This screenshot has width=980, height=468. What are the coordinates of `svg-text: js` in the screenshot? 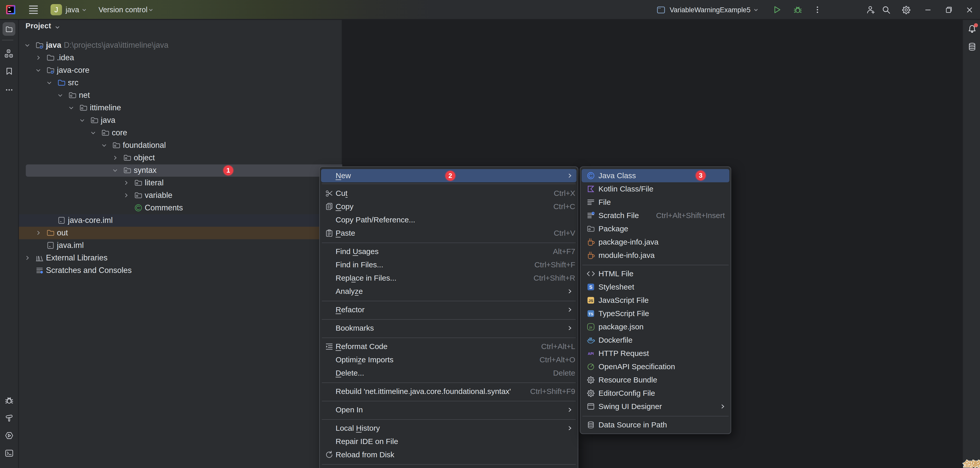 It's located at (591, 327).